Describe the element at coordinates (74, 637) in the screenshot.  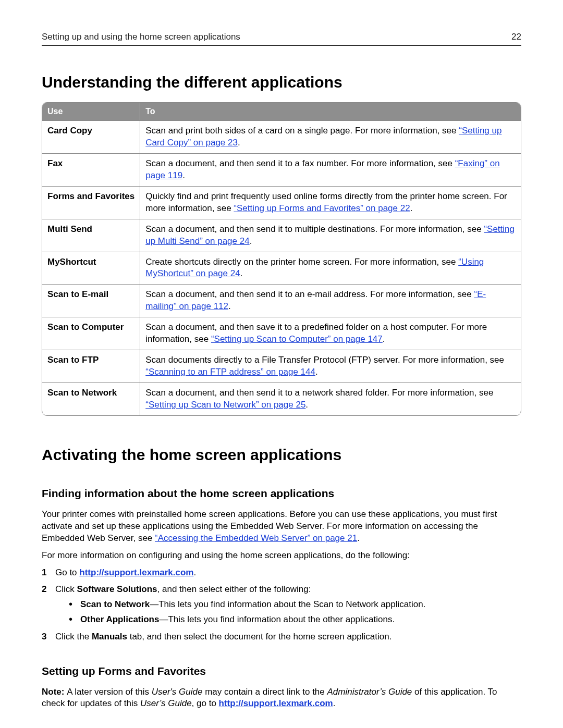
I see `step-3-pre: Click the` at that location.